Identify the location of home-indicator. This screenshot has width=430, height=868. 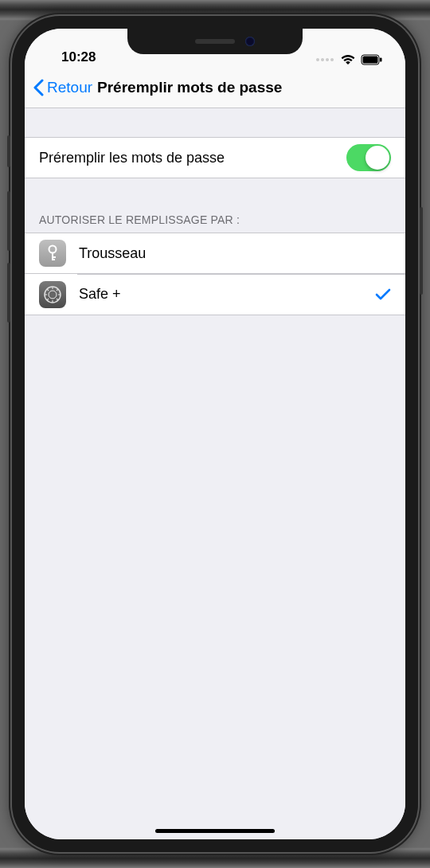
(215, 831).